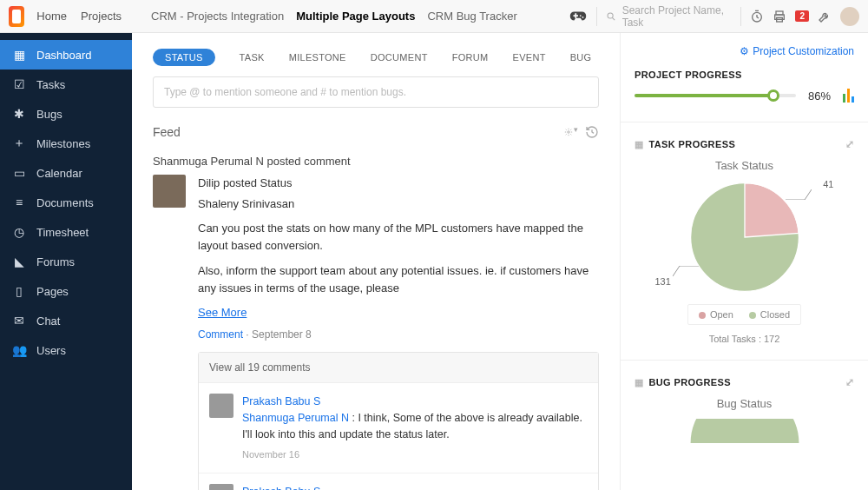 Image resolution: width=868 pixels, height=490 pixels. Describe the element at coordinates (529, 57) in the screenshot. I see `tab-event: EVENT` at that location.